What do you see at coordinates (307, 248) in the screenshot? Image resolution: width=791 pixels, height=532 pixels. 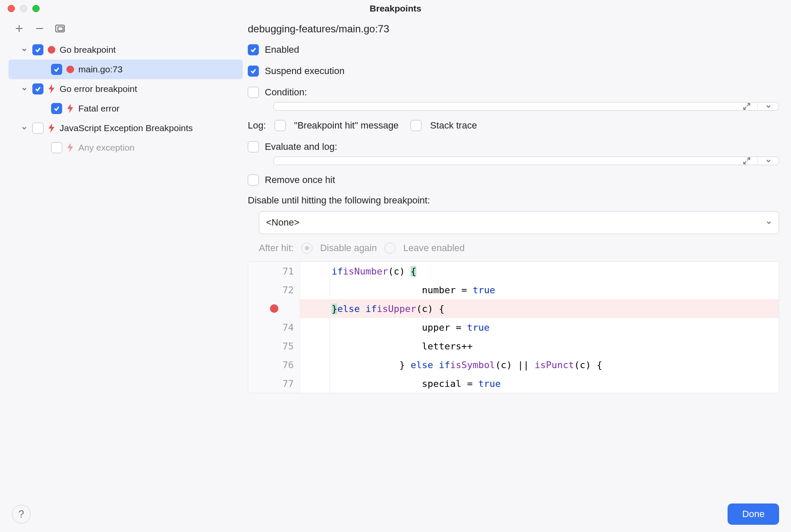 I see `after-hit-disable-again-radio` at bounding box center [307, 248].